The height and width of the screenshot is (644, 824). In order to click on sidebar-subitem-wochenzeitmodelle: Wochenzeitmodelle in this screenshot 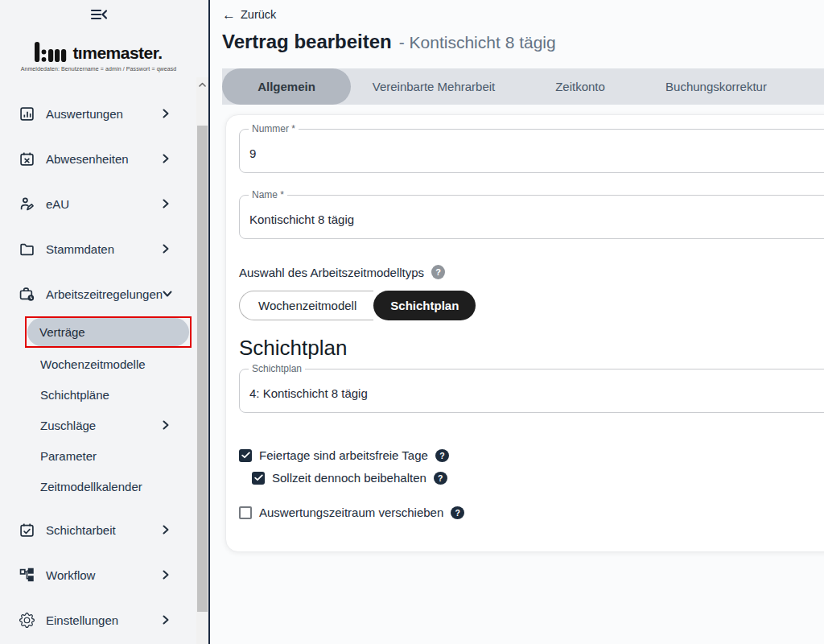, I will do `click(98, 364)`.